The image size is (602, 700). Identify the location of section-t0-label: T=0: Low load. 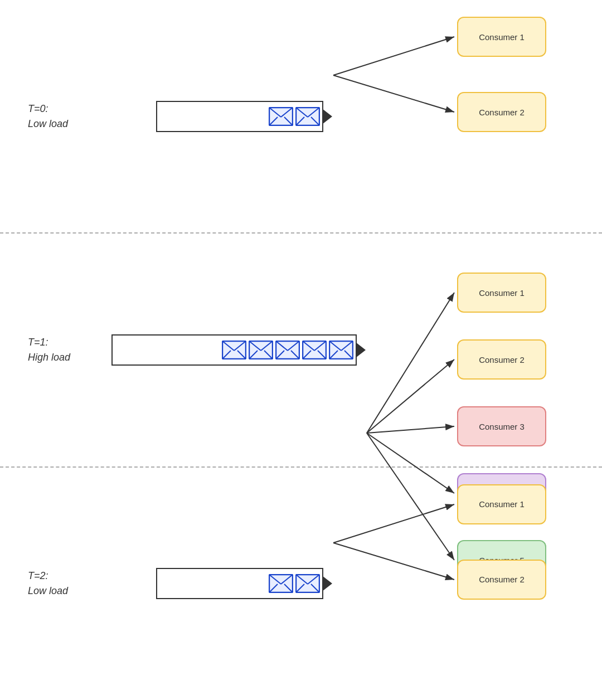
(48, 116).